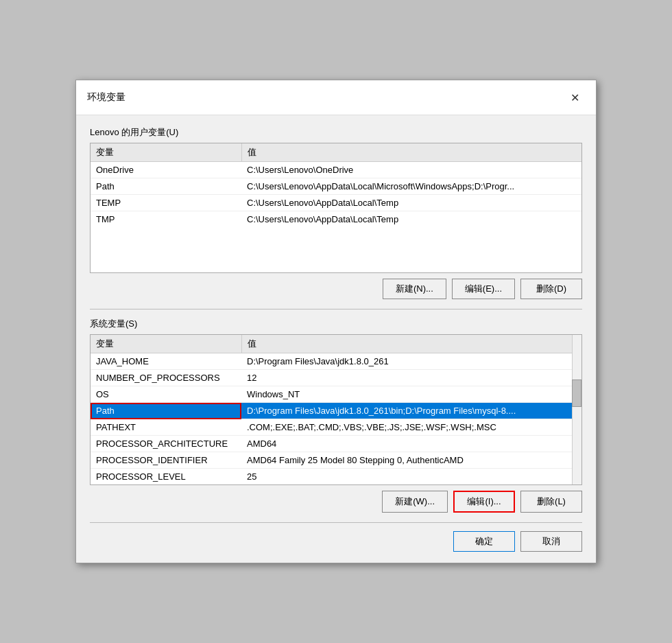  I want to click on user-table-row: TMPC:\Users\Lenovo\AppData\Local\Temp, so click(336, 220).